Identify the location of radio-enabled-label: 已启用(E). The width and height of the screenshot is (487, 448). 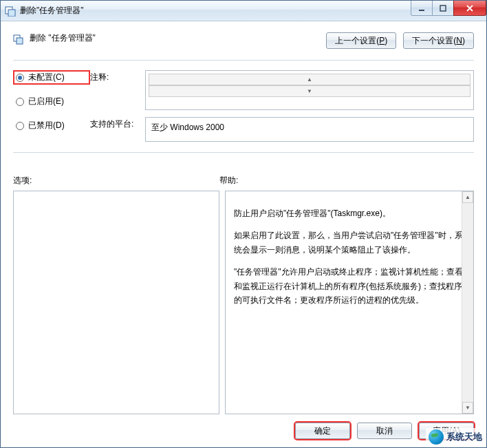
(46, 102).